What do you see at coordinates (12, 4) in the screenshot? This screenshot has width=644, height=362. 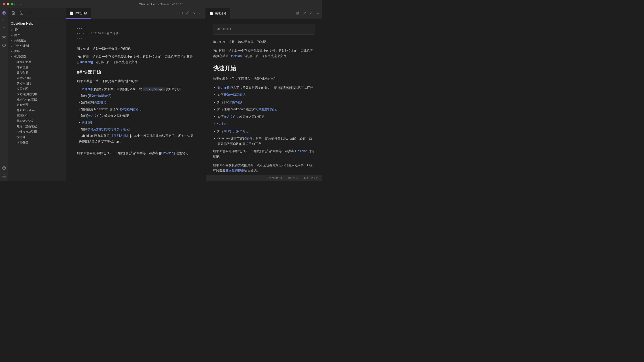 I see `maximize-button` at bounding box center [12, 4].